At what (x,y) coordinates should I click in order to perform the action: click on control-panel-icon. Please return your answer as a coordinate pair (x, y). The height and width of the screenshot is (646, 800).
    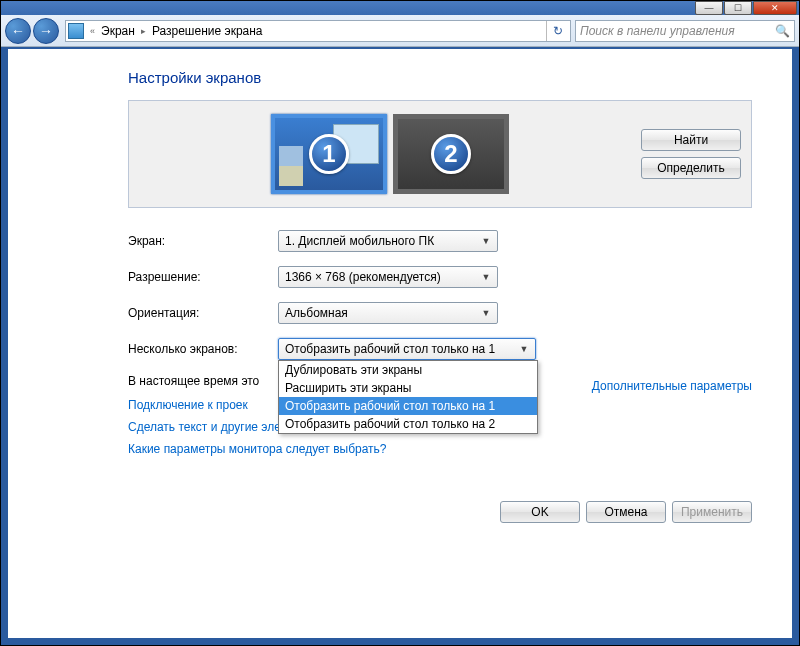
    Looking at the image, I should click on (76, 31).